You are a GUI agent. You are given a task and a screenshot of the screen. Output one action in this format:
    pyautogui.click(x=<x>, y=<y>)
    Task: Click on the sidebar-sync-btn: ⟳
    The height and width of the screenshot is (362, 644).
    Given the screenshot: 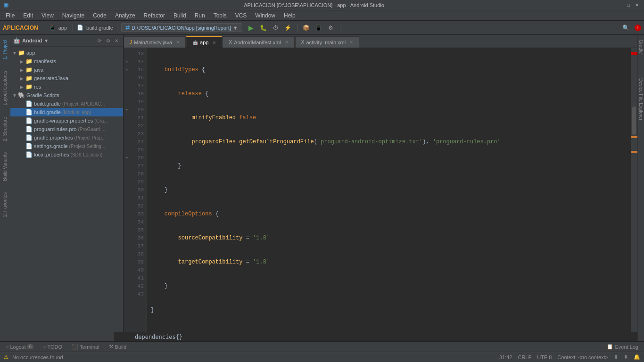 What is the action you would take?
    pyautogui.click(x=99, y=41)
    